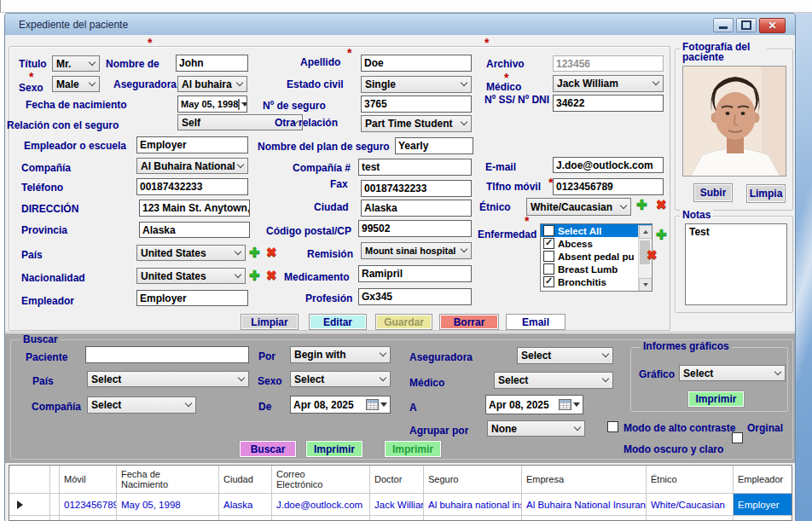  What do you see at coordinates (536, 428) in the screenshot?
I see `agrupar-por-select: None` at bounding box center [536, 428].